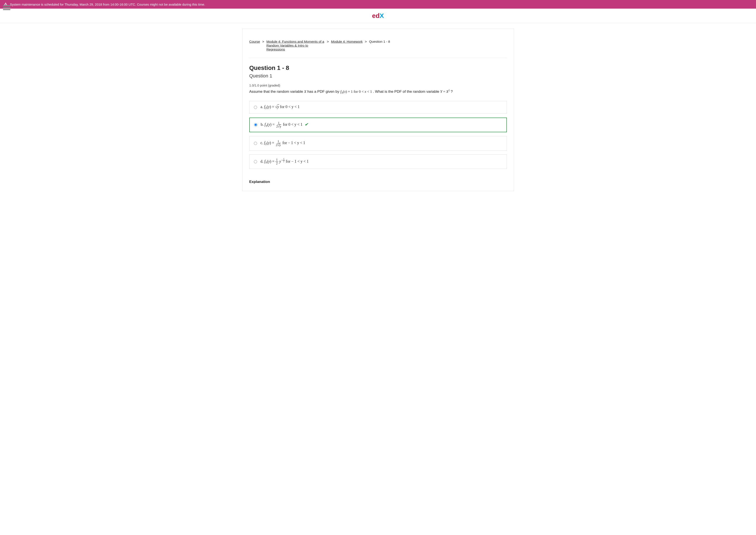  What do you see at coordinates (378, 68) in the screenshot?
I see `page-title: Question 1 - 8` at bounding box center [378, 68].